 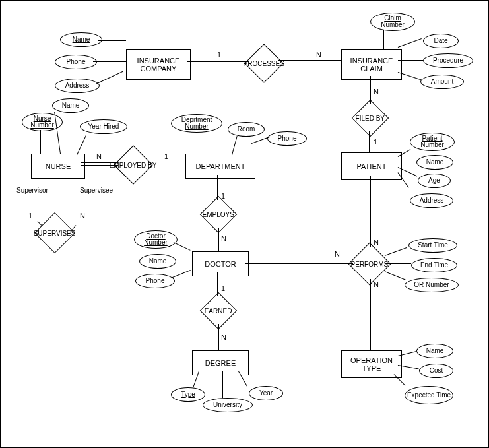 I want to click on card-employs-top: 1, so click(x=223, y=196).